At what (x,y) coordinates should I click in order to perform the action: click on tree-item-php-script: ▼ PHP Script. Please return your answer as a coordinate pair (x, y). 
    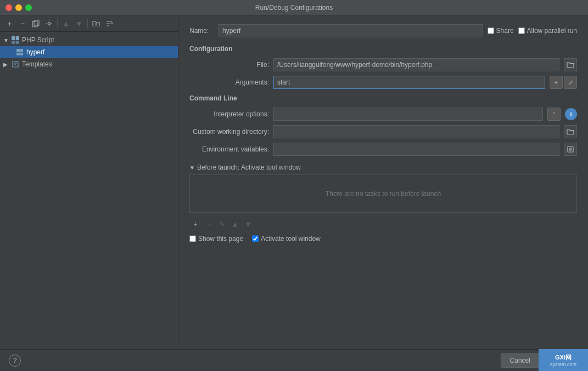
    Looking at the image, I should click on (89, 40).